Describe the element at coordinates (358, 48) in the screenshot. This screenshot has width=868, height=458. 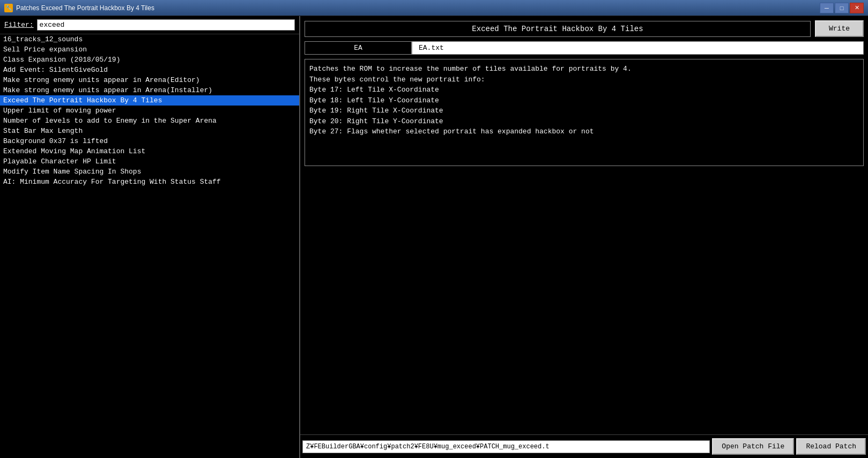
I see `type-label: EA` at that location.